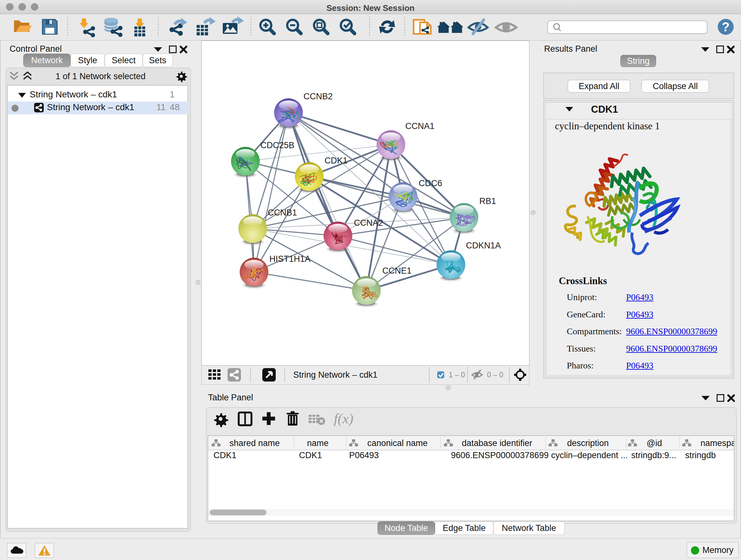  Describe the element at coordinates (495, 375) in the screenshot. I see `svg-text: 0 – 0` at that location.